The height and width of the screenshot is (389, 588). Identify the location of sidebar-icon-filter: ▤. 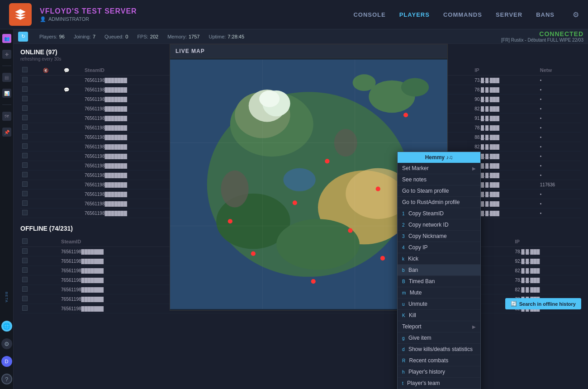
(7, 77).